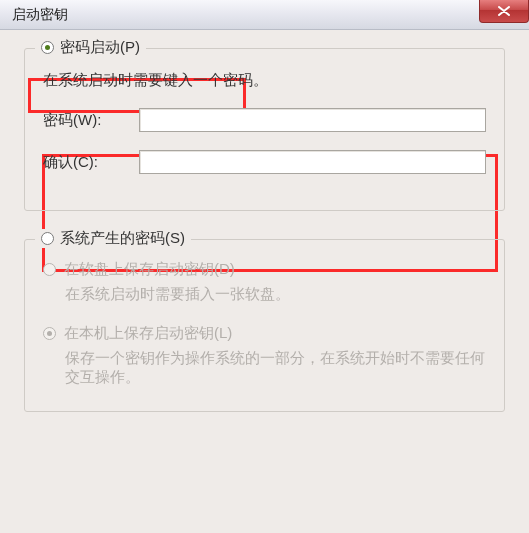  I want to click on radio-password-startup: 密码启动(P), so click(90, 48).